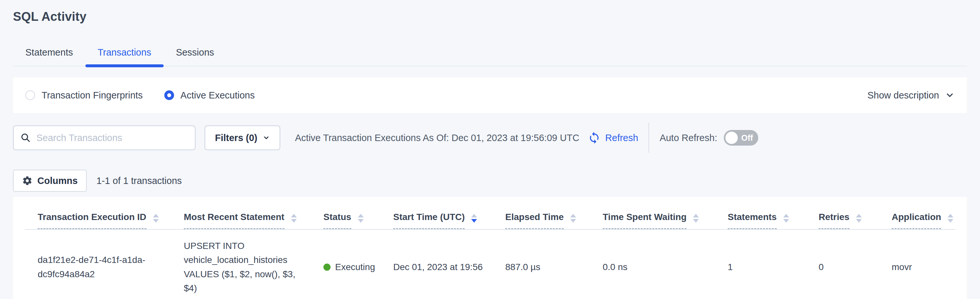 The image size is (980, 299). I want to click on col-header-application: Application, so click(926, 221).